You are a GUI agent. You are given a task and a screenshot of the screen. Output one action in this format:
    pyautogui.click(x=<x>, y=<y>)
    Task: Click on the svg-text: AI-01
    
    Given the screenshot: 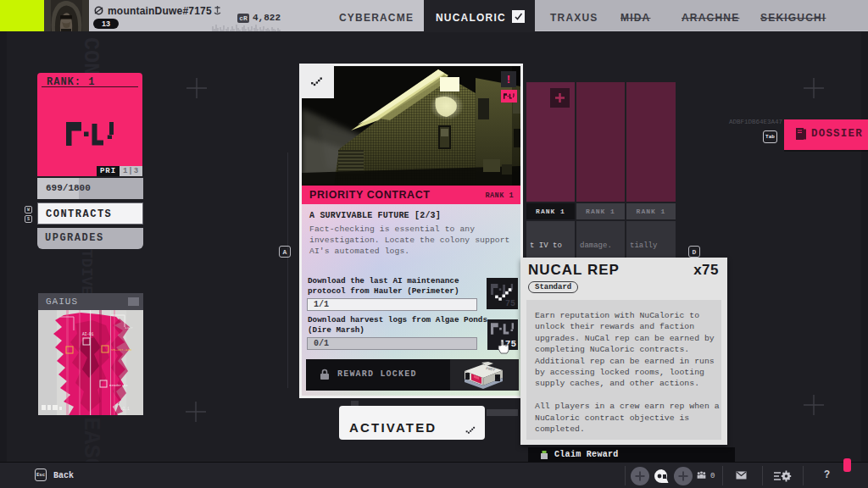 What is the action you would take?
    pyautogui.click(x=88, y=334)
    